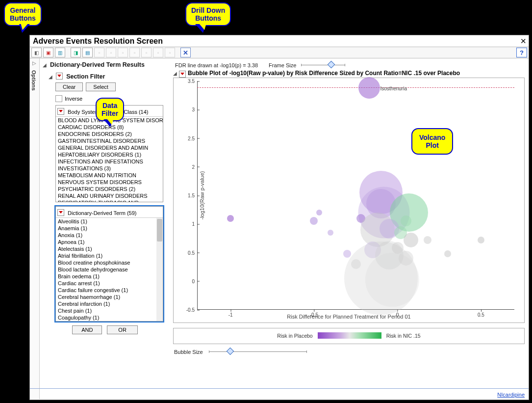 Image resolution: width=532 pixels, height=403 pixels. What do you see at coordinates (158, 53) in the screenshot?
I see `toolbar-btn-11: ▫` at bounding box center [158, 53].